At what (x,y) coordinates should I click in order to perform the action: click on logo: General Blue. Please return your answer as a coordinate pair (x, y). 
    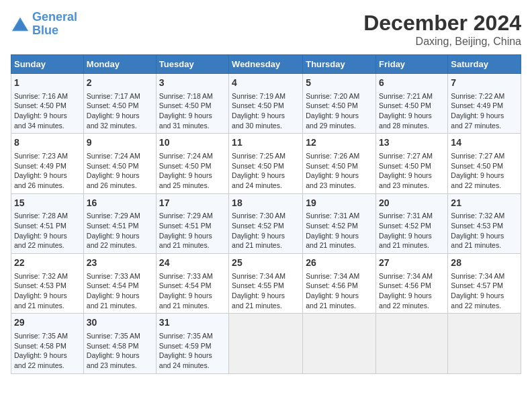
    Looking at the image, I should click on (44, 24).